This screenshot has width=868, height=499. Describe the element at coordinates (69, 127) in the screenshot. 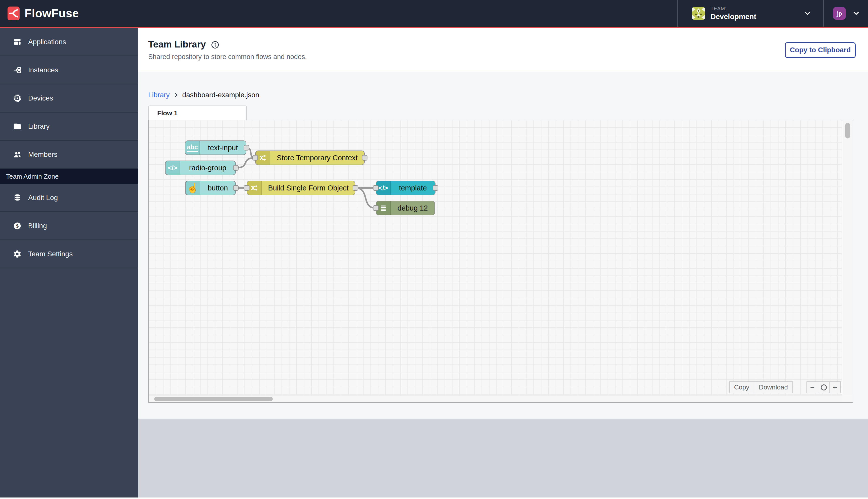

I see `sidebar-item-library: Library` at that location.